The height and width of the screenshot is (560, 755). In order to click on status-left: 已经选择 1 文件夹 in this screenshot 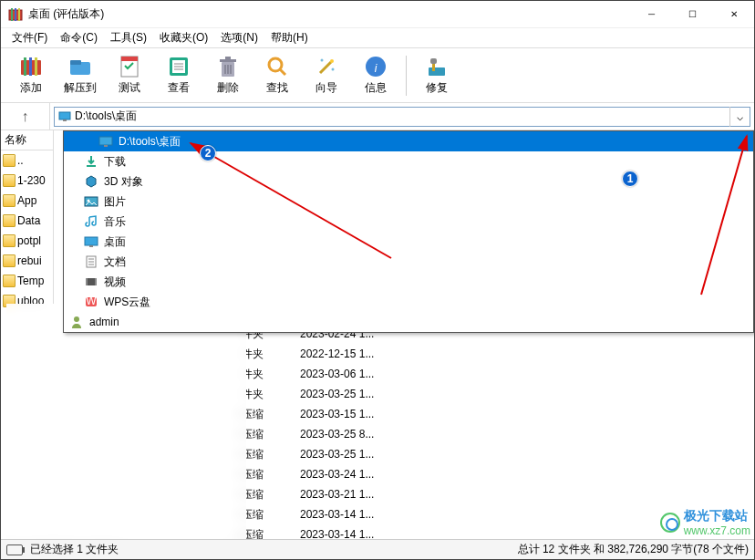, I will do `click(75, 549)`.